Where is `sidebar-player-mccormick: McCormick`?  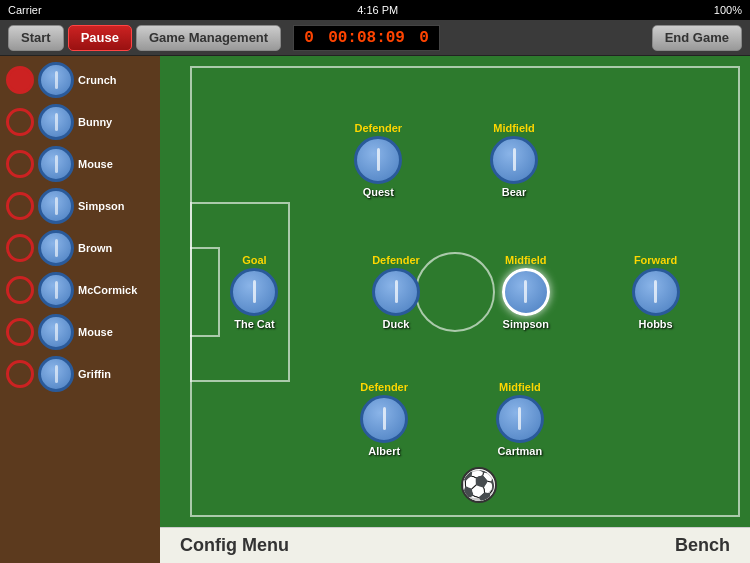
sidebar-player-mccormick: McCormick is located at coordinates (80, 290).